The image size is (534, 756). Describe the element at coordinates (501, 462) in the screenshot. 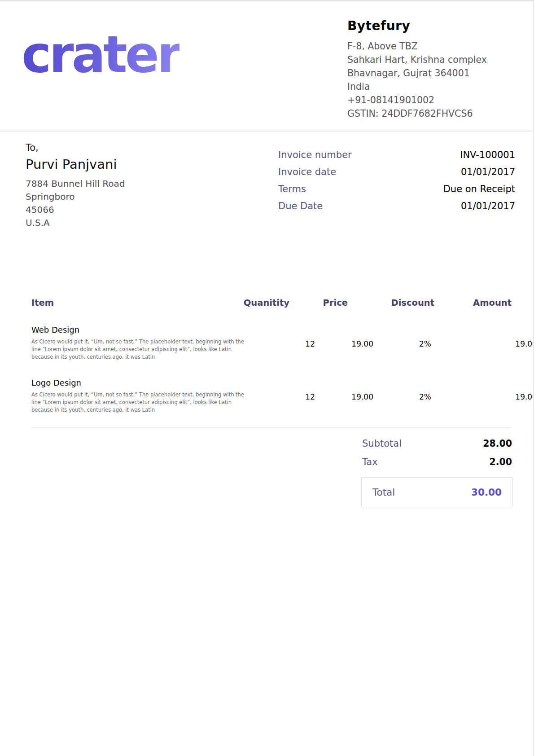

I see `tax-value: 2.00` at that location.